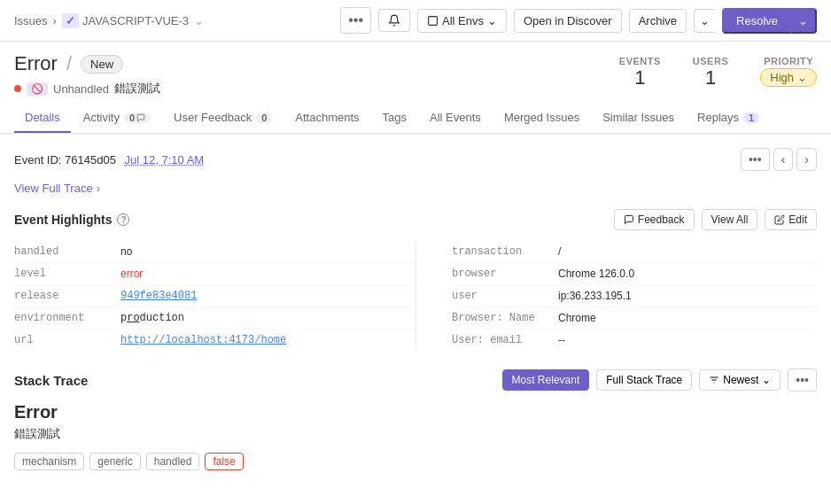  Describe the element at coordinates (779, 159) in the screenshot. I see `event-nav: ••• ‹ ›` at that location.